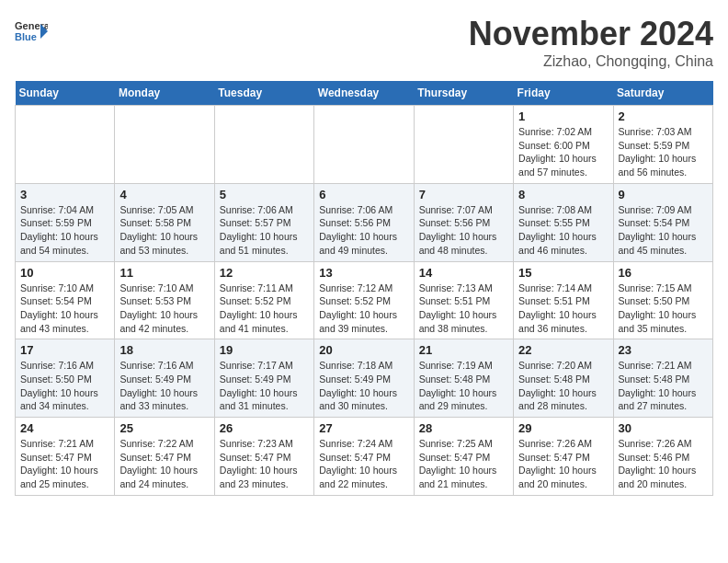 Image resolution: width=728 pixels, height=563 pixels. Describe the element at coordinates (563, 309) in the screenshot. I see `day-info: Sunrise: 7:14 AMSunset: 5:51 PMDaylight:…` at that location.